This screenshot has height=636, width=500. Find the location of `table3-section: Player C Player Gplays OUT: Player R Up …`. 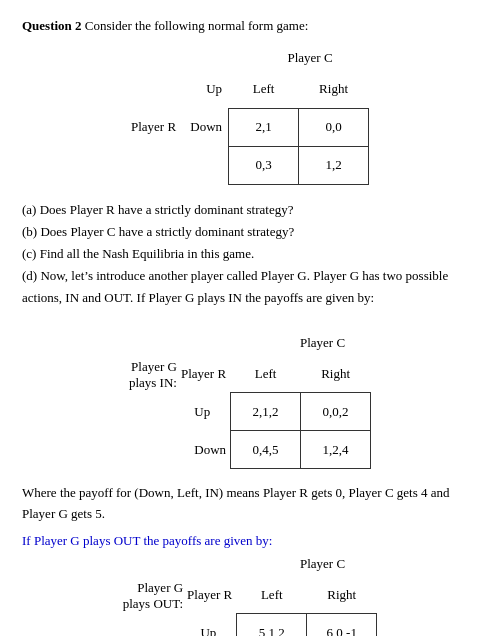

table3-section: Player C Player Gplays OUT: Player R Up … is located at coordinates (250, 596).